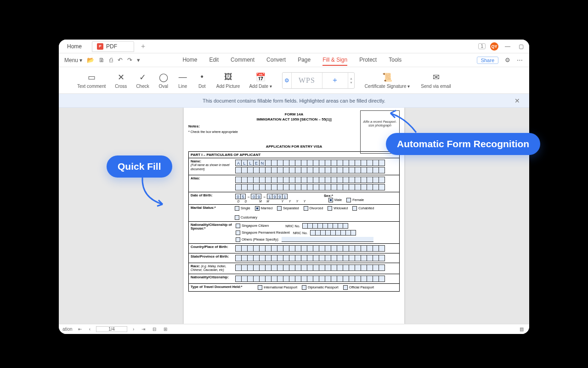 The height and width of the screenshot is (368, 588). I want to click on menu-tab-home: Home, so click(190, 60).